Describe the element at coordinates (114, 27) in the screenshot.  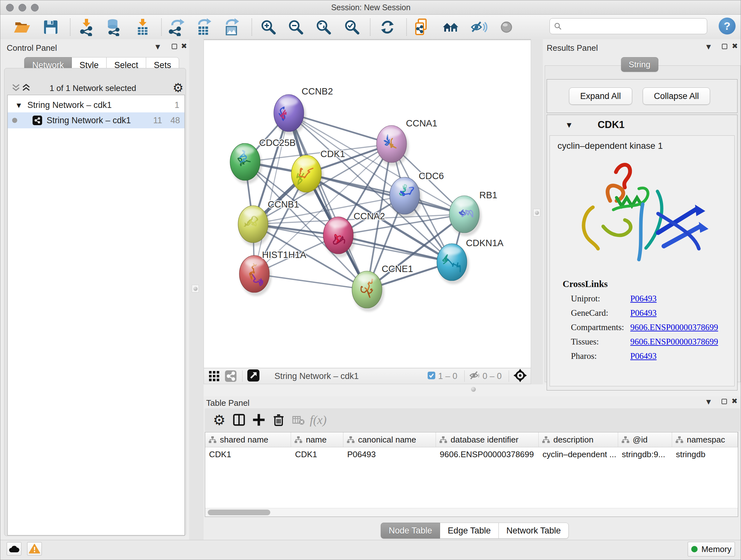
I see `import-network-database-button` at that location.